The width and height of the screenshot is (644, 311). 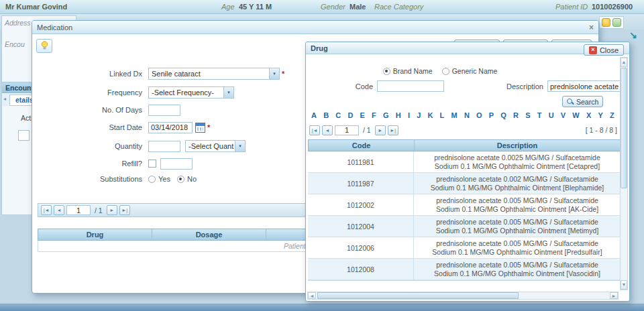 I want to click on alphabet-link-u: U, so click(x=551, y=115).